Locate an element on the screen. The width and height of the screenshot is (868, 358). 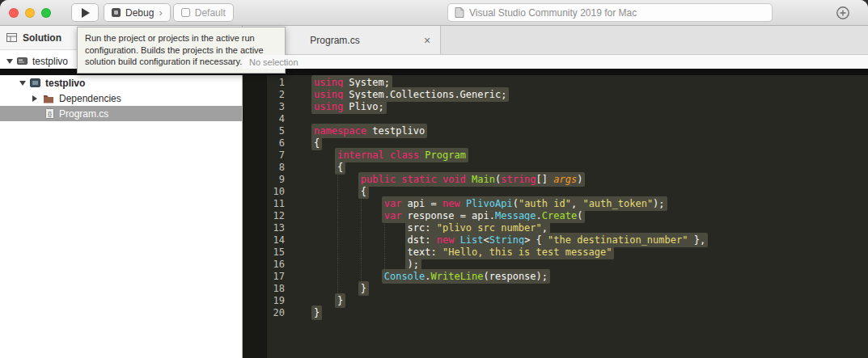
configuration-selector: Debug › Default is located at coordinates (168, 13).